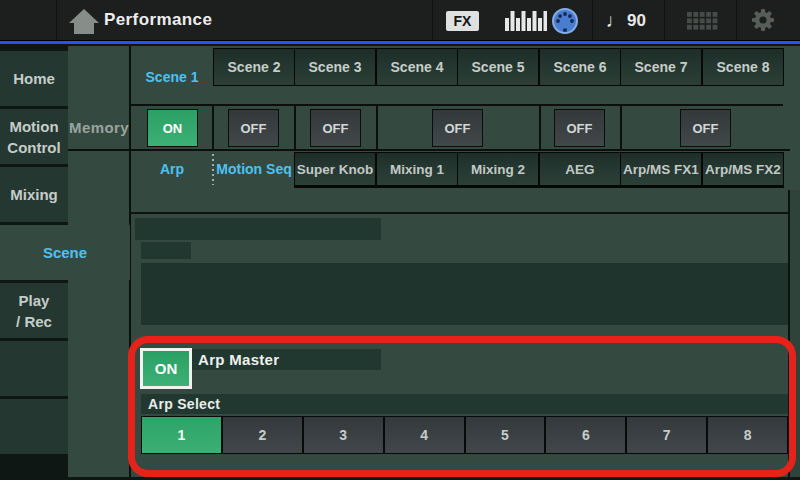 The image size is (800, 480). Describe the element at coordinates (99, 128) in the screenshot. I see `memory-row-label: Memory` at that location.